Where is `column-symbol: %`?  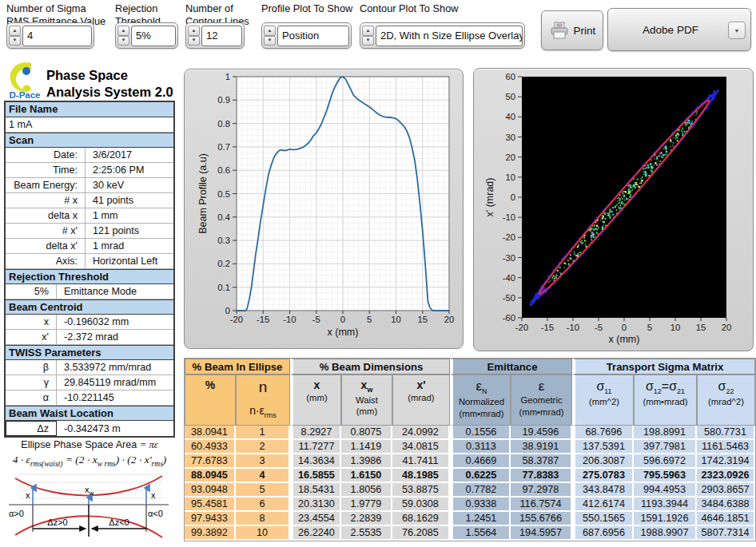
column-symbol: % is located at coordinates (210, 385).